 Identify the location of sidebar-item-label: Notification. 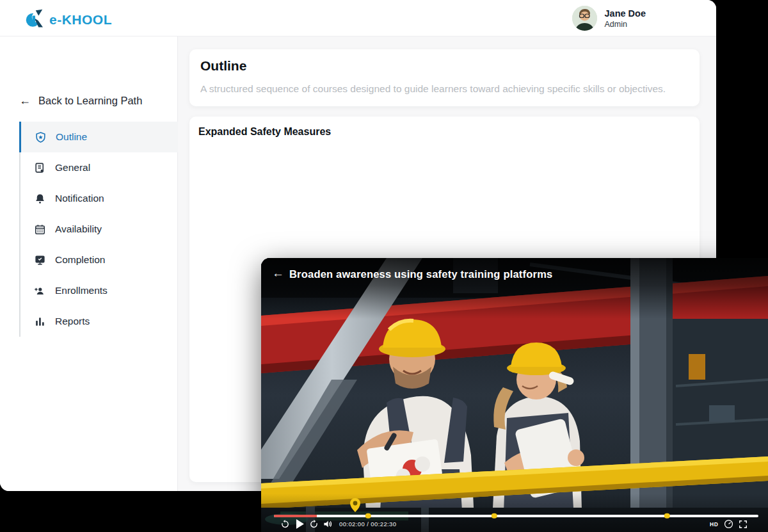
(79, 198).